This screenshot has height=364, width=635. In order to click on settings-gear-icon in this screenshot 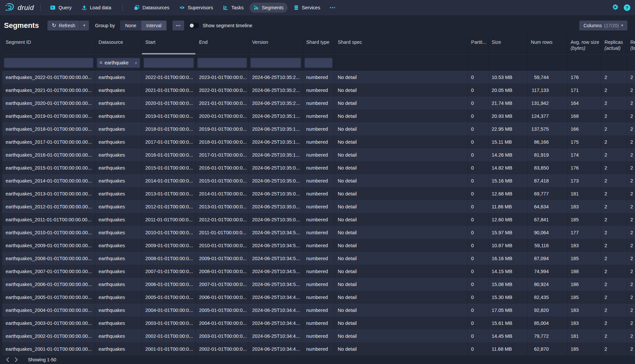, I will do `click(615, 8)`.